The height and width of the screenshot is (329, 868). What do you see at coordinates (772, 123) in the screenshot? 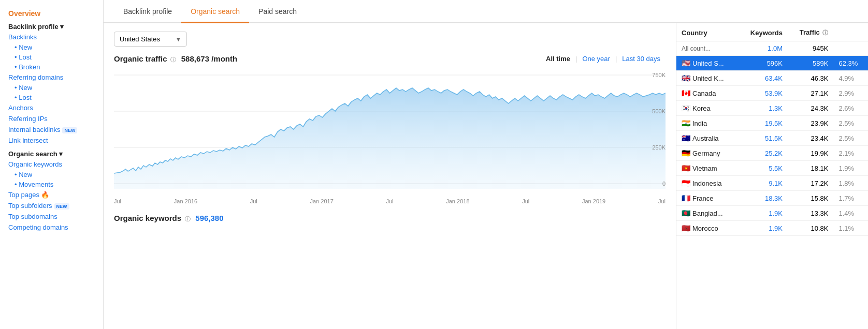
I see `country-row: 🇮🇳India 19.5K 23.9K 2.5%` at bounding box center [772, 123].